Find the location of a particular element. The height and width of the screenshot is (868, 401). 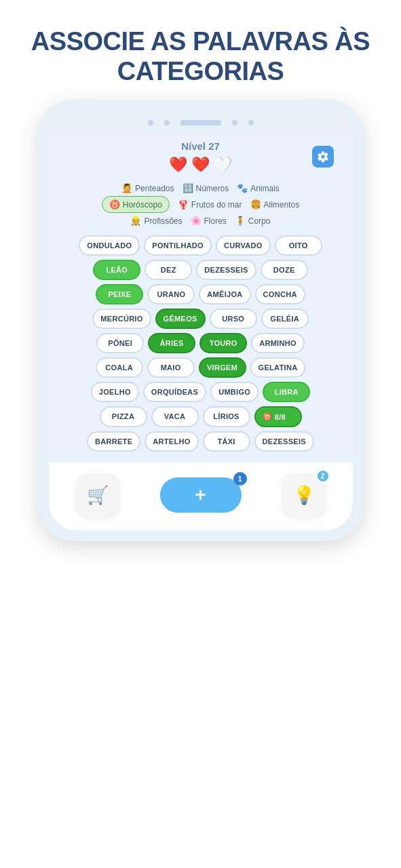

word-barrete: BARRETE is located at coordinates (114, 441).